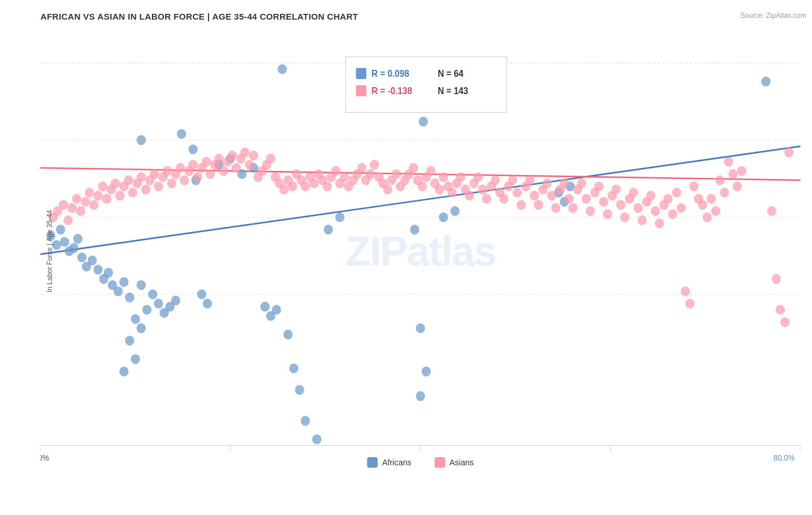 The width and height of the screenshot is (812, 515). What do you see at coordinates (454, 462) in the screenshot?
I see `legend-asians: Asians` at bounding box center [454, 462].